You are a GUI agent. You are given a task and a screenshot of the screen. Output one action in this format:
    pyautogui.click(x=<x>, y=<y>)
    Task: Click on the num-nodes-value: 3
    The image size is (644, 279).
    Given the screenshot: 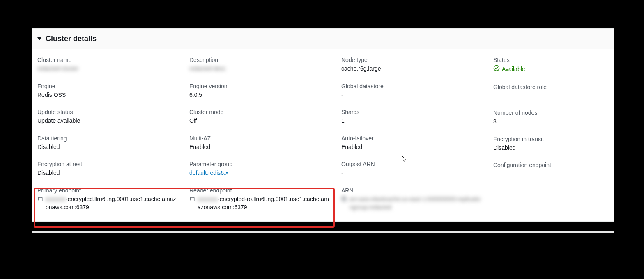 What is the action you would take?
    pyautogui.click(x=551, y=122)
    